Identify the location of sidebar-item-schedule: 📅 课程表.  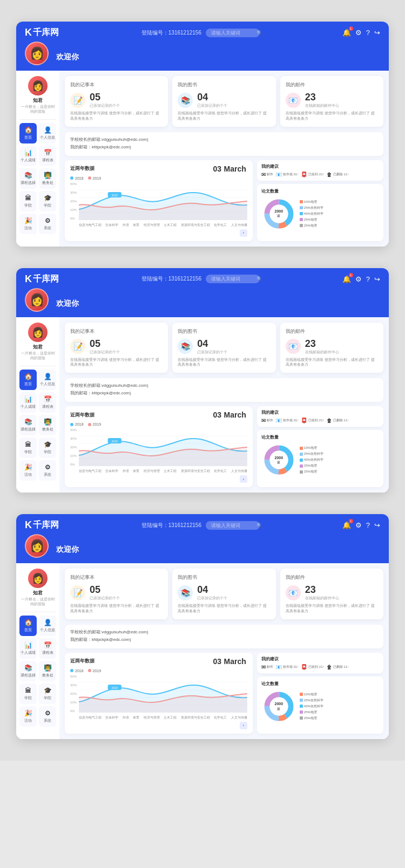
(48, 156).